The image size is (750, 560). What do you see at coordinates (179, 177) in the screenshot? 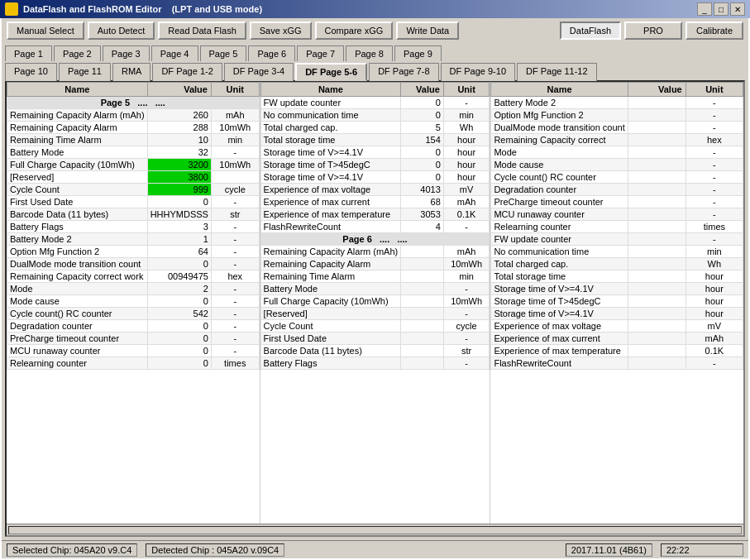
I see `cell-value: 3800` at bounding box center [179, 177].